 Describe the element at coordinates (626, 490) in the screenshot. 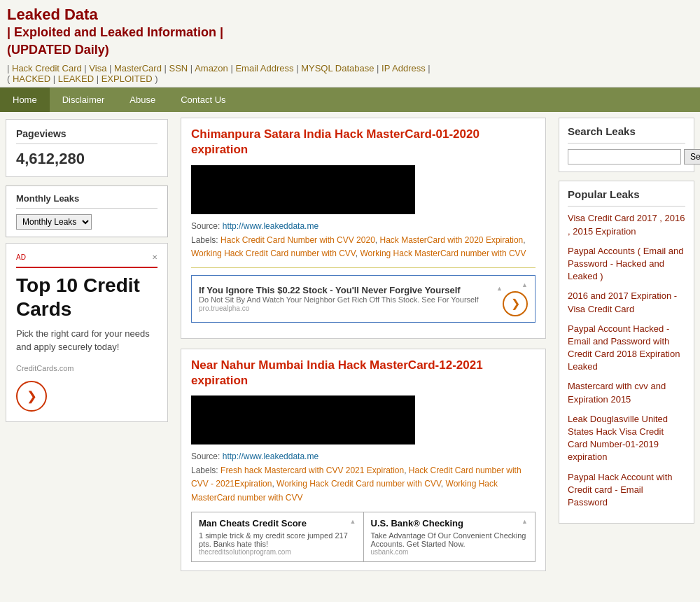

I see `popular-link-7: Paypal Hack Account with Credit card - E…` at that location.